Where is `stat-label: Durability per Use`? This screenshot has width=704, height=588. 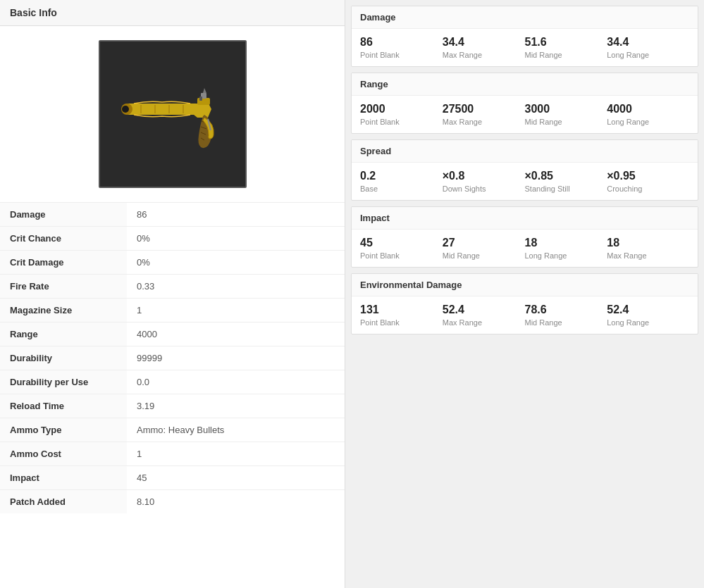 stat-label: Durability per Use is located at coordinates (63, 382).